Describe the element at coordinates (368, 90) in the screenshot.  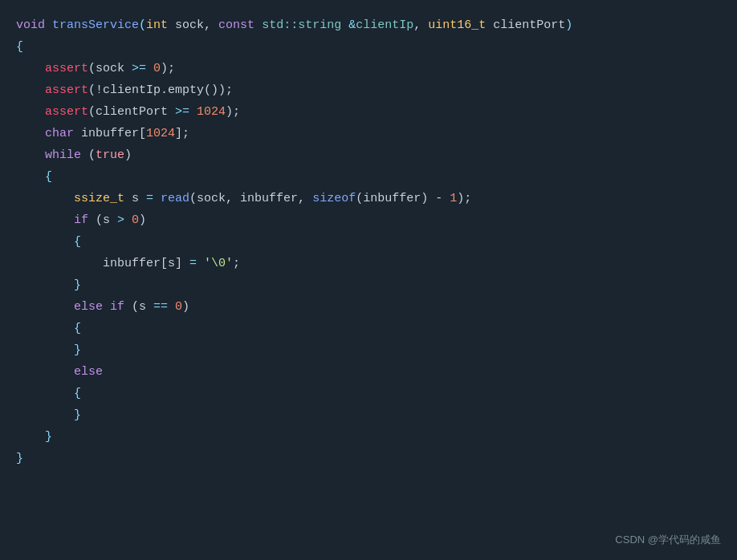
I see `code-line: assert(!clientIp.empty());` at that location.